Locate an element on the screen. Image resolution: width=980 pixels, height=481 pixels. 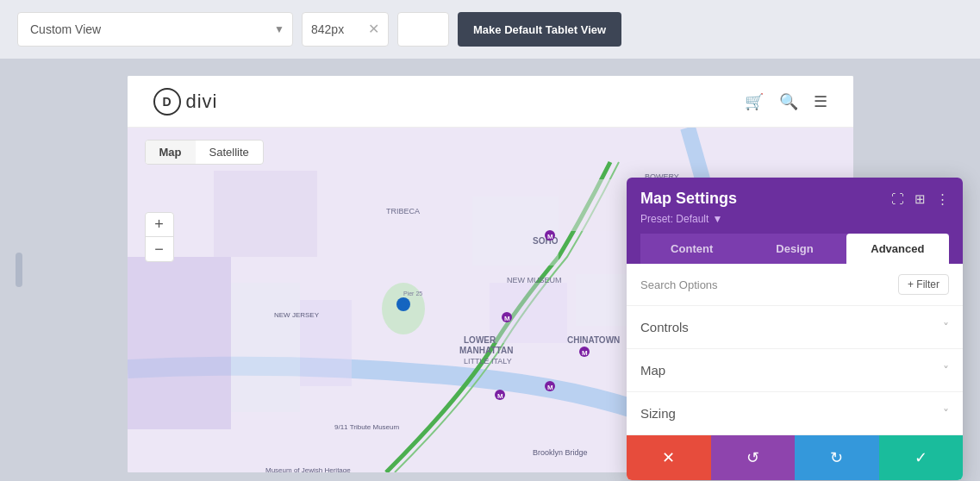
section-controls-label: Controls is located at coordinates (665, 328).